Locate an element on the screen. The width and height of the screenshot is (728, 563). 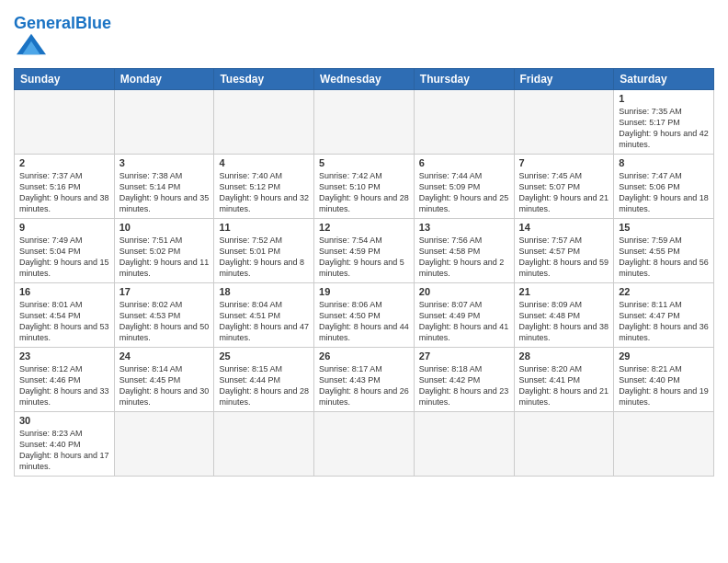
day-number: 15 is located at coordinates (664, 227).